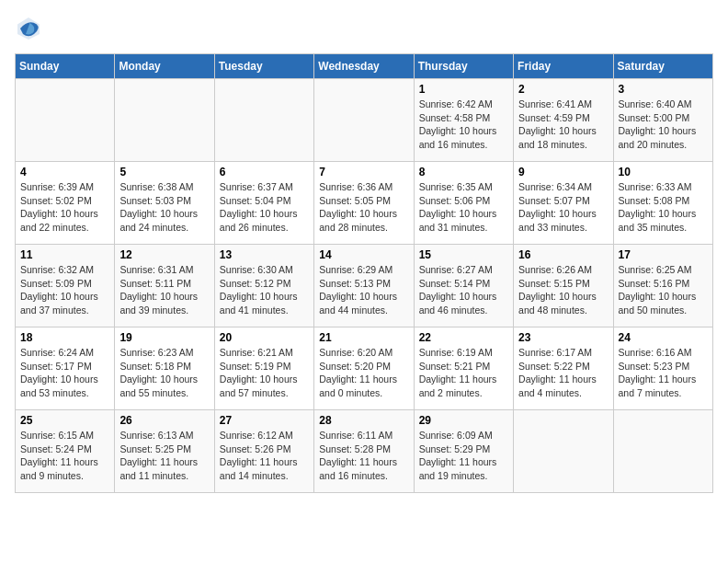 This screenshot has width=728, height=563. Describe the element at coordinates (463, 203) in the screenshot. I see `calendar-cell: 8Sunrise: 6:35 AM Sunset: 5:06 PM Daylig…` at that location.